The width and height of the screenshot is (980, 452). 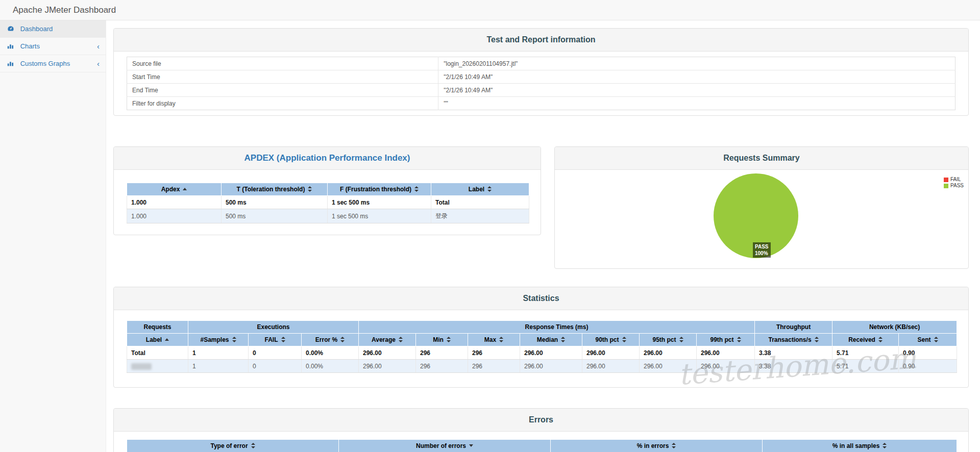 What do you see at coordinates (762, 250) in the screenshot?
I see `pie-slice-label: PASS 100%` at bounding box center [762, 250].